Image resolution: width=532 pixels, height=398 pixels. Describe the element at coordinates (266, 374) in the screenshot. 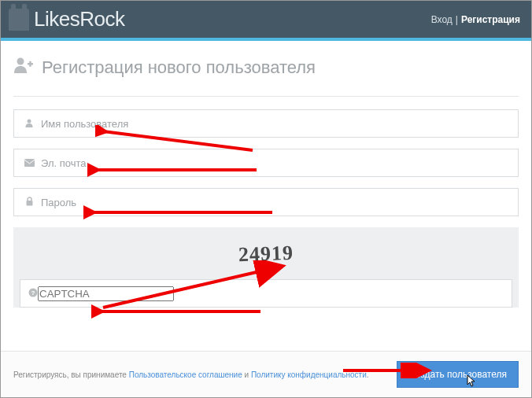

I see `footer: Регистрируясь, вы принимаете Пользовател…` at that location.